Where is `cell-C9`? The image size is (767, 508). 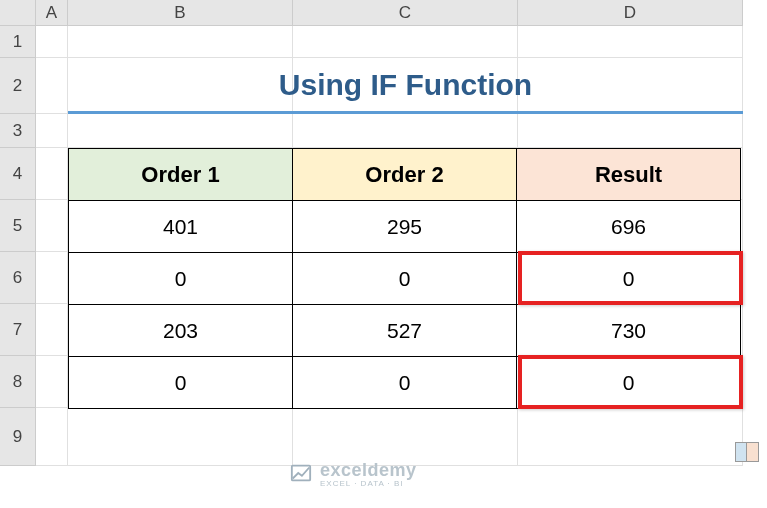 cell-C9 is located at coordinates (406, 437).